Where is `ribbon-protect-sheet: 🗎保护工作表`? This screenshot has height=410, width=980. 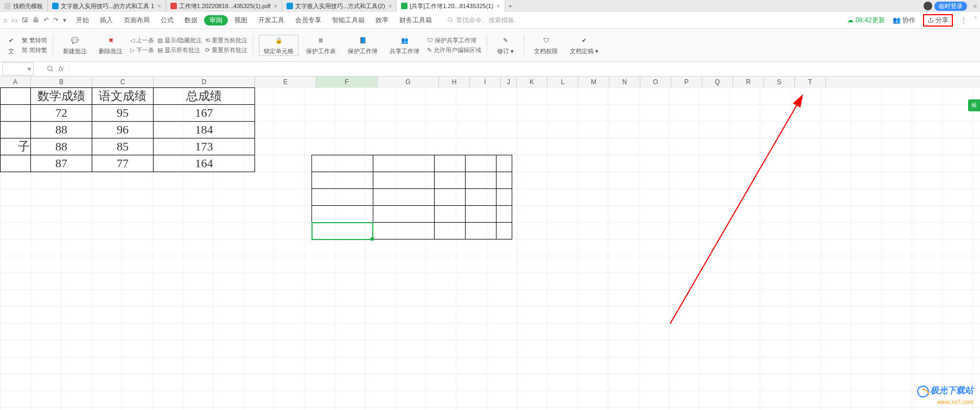 ribbon-protect-sheet: 🗎保护工作表 is located at coordinates (321, 46).